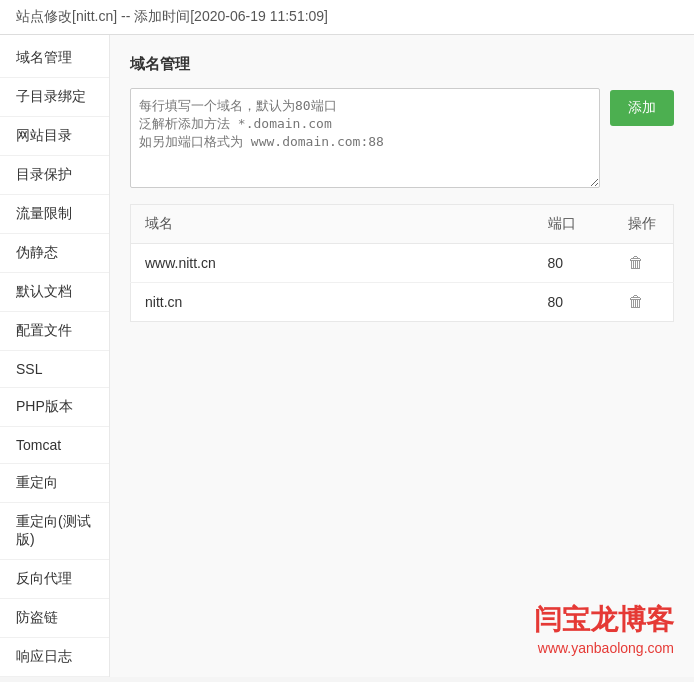 This screenshot has height=682, width=694. I want to click on domain-table-body: www.nitt.cn80🗑nitt.cn80🗑, so click(402, 283).